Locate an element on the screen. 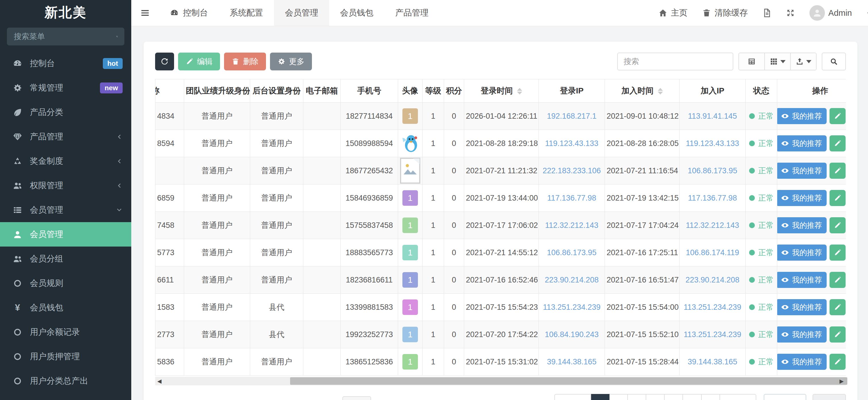  join-ip-link: 106.86.174.119 is located at coordinates (713, 253).